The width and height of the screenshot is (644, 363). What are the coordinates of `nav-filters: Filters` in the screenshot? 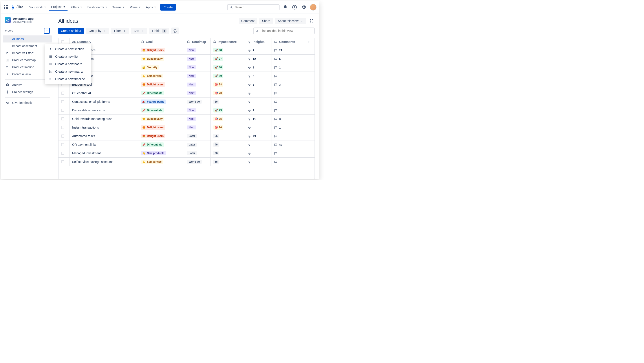 It's located at (76, 7).